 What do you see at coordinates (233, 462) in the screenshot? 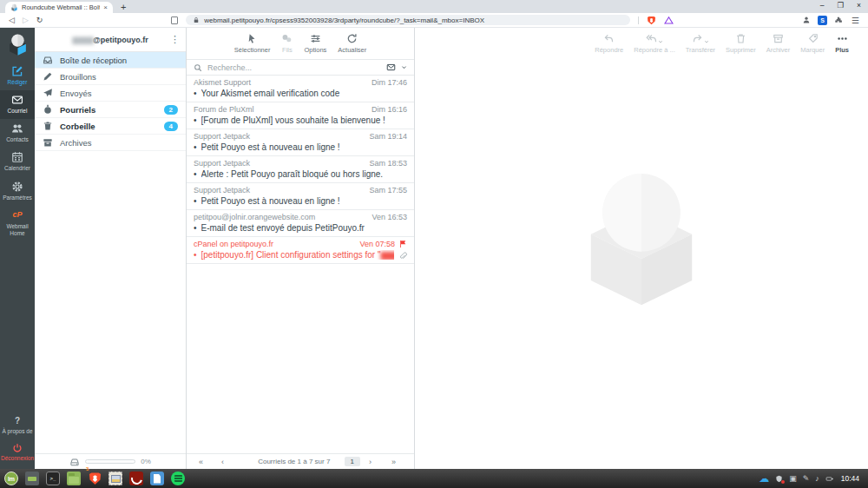
I see `prev-page-button: ‹` at bounding box center [233, 462].